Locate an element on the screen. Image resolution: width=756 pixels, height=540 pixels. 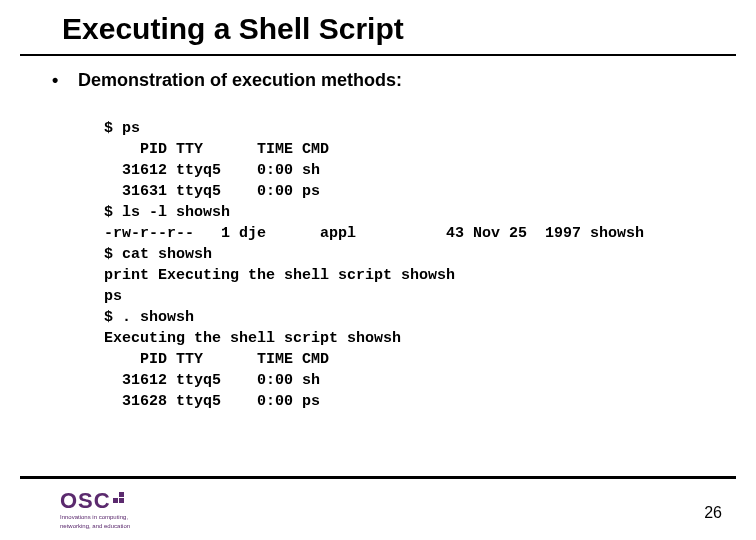
slide-title: Executing a Shell Script is located at coordinates (233, 29).